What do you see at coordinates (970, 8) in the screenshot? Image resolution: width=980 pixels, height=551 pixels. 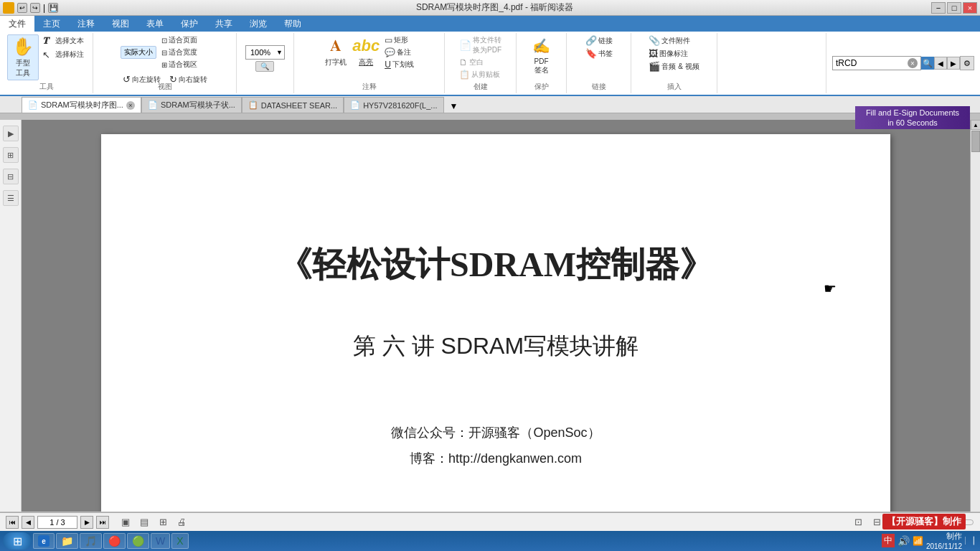 I see `close-button: ×` at bounding box center [970, 8].